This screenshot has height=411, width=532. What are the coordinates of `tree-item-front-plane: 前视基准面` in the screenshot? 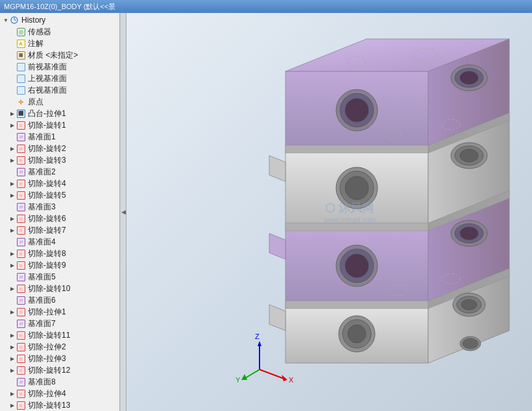 It's located at (60, 67).